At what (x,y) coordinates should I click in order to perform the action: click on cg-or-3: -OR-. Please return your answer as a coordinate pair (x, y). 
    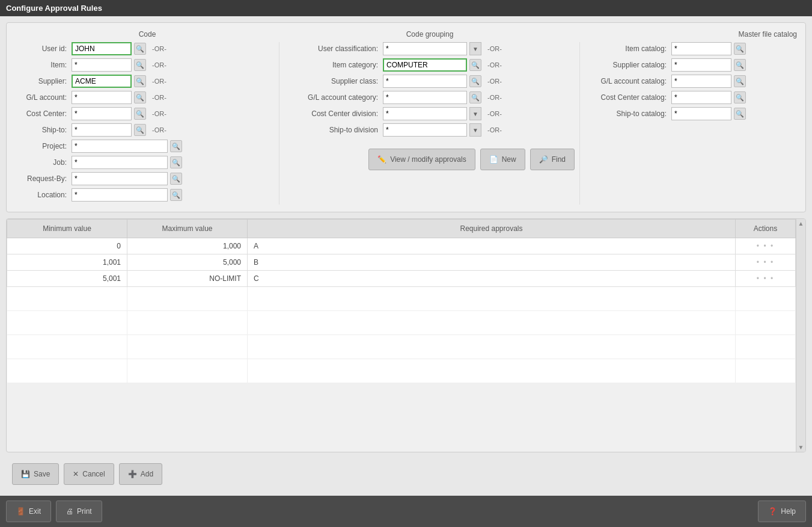
    Looking at the image, I should click on (495, 81).